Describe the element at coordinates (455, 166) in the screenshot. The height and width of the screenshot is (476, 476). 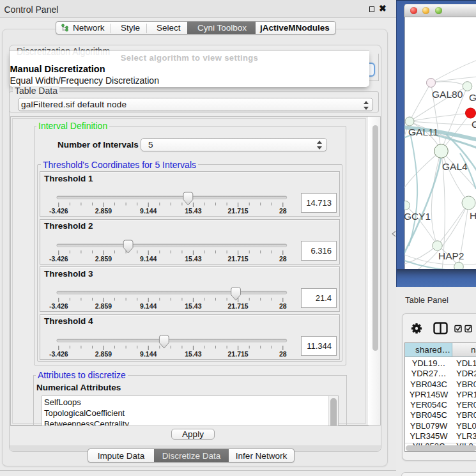
I see `svg-text: GAL4` at that location.